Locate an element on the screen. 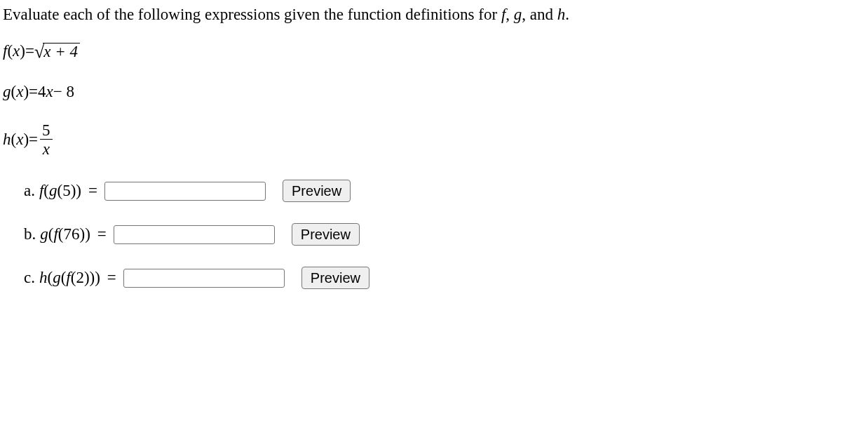 The image size is (868, 421). answer-input-a is located at coordinates (185, 191).